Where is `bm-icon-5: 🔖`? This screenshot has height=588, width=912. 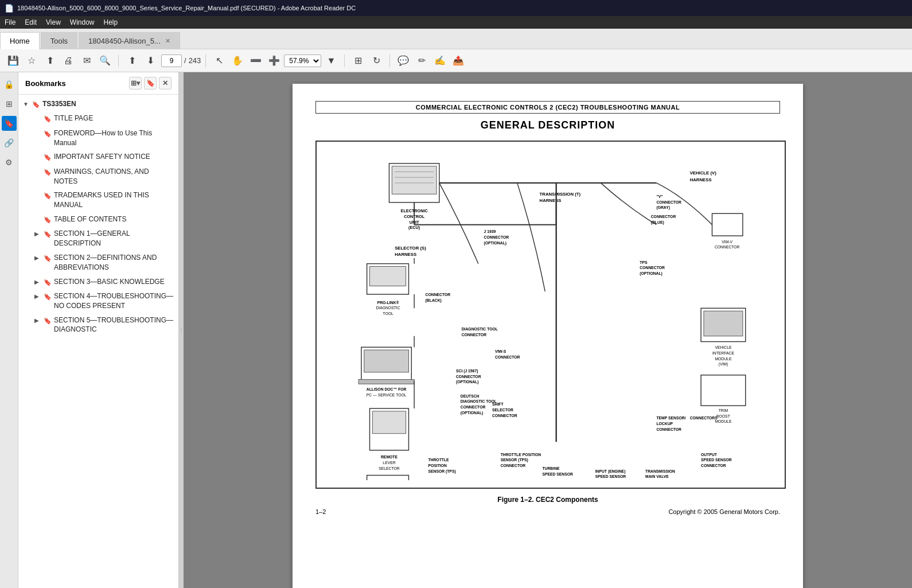 bm-icon-5: 🔖 is located at coordinates (48, 196).